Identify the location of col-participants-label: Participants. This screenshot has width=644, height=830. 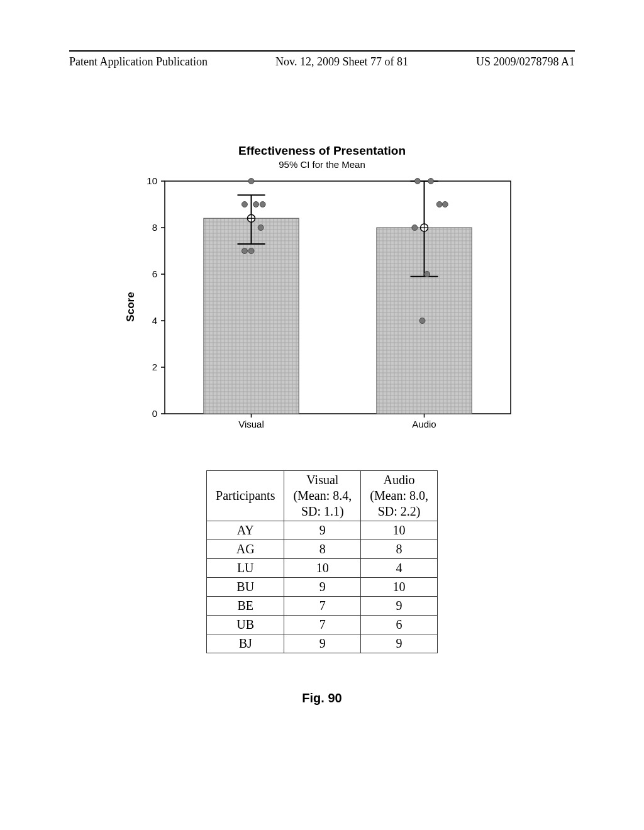
(245, 495).